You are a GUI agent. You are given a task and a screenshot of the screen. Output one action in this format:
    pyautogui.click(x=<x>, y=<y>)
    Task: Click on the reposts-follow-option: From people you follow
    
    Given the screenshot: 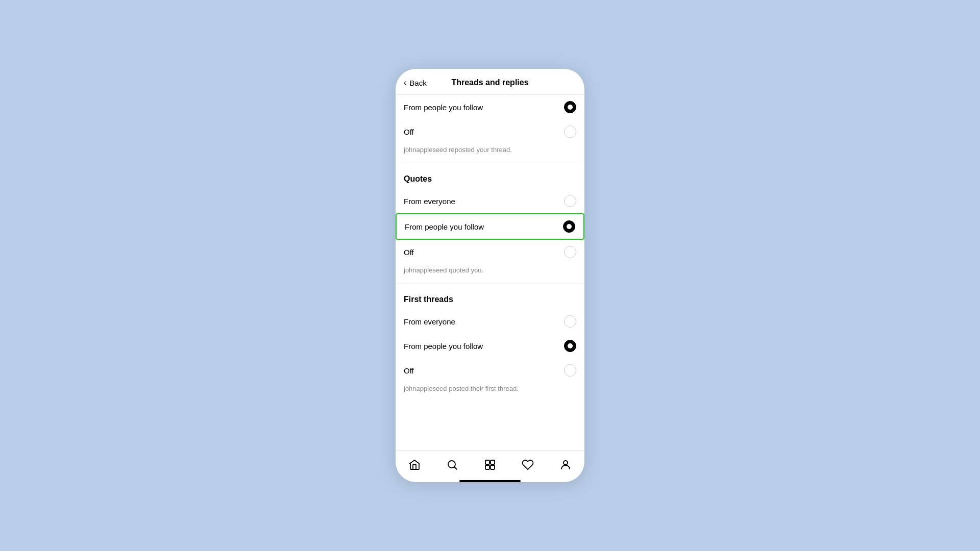 What is the action you would take?
    pyautogui.click(x=490, y=107)
    